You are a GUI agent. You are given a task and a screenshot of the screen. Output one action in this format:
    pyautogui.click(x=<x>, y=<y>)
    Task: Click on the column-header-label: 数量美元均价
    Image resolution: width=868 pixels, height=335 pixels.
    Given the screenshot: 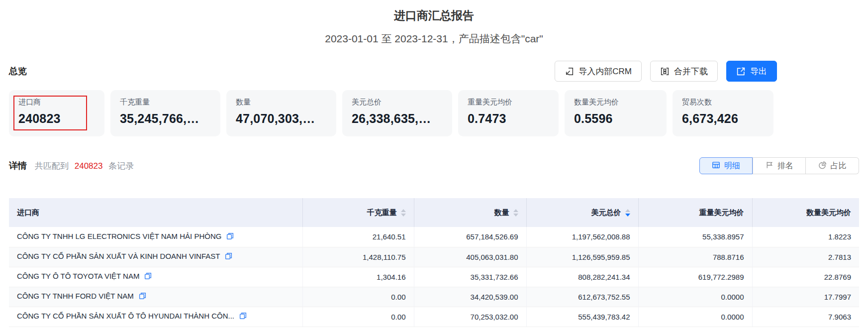 What is the action you would take?
    pyautogui.click(x=829, y=213)
    